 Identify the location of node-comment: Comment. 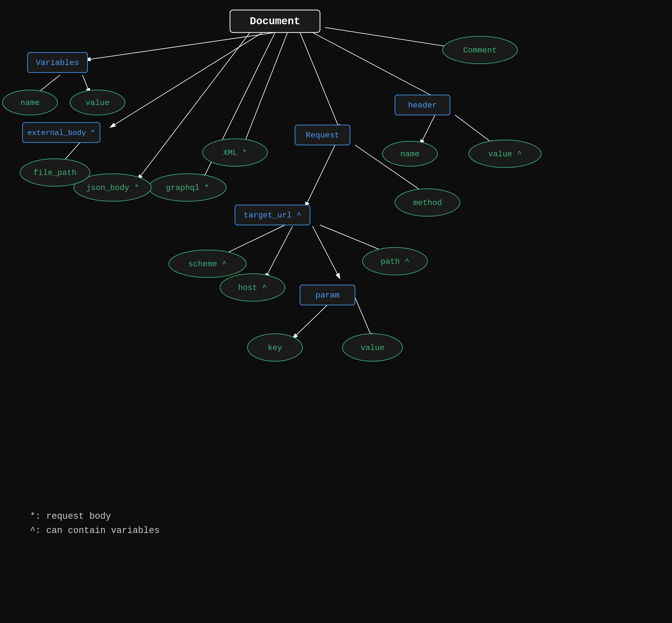
(480, 51).